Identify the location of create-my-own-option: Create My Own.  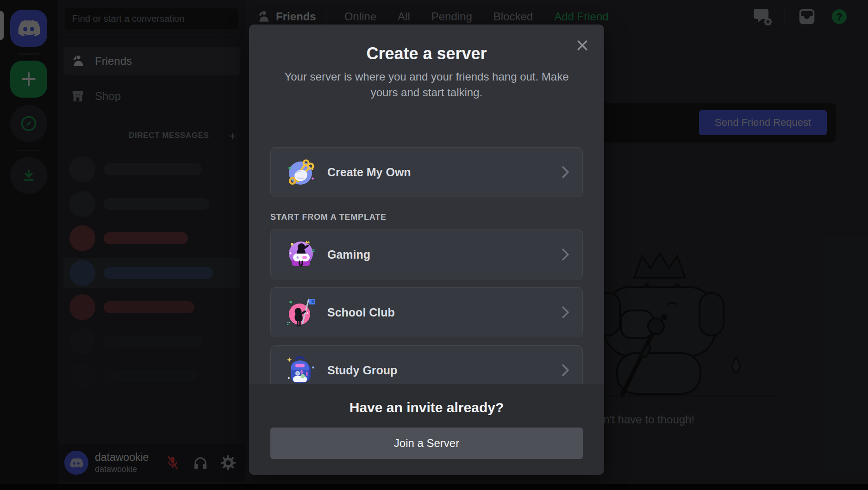
(427, 172).